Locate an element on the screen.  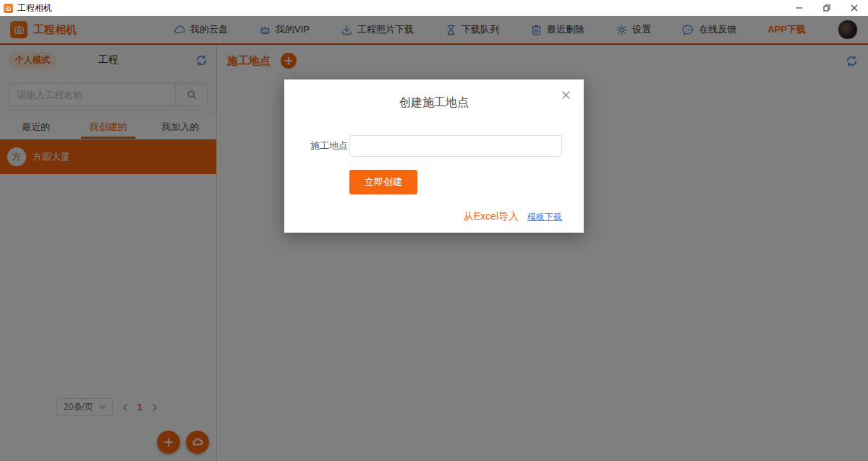
dialog-title: 创建施工地点 is located at coordinates (434, 95).